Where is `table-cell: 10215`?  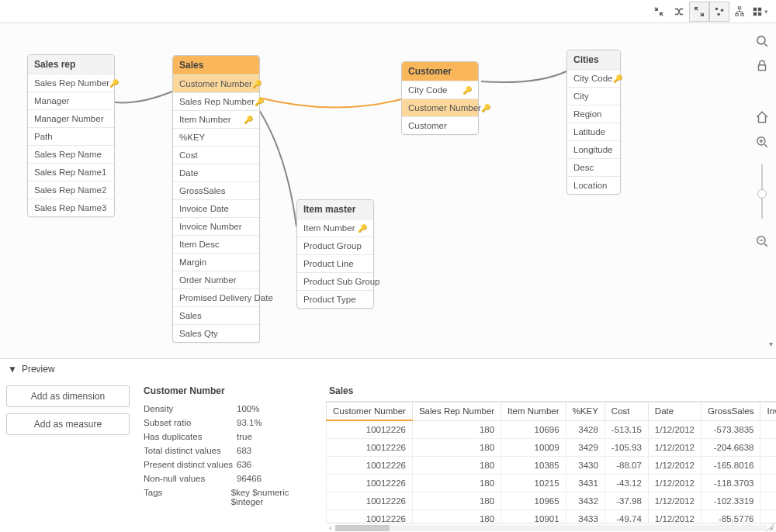
table-cell: 10215 is located at coordinates (534, 484).